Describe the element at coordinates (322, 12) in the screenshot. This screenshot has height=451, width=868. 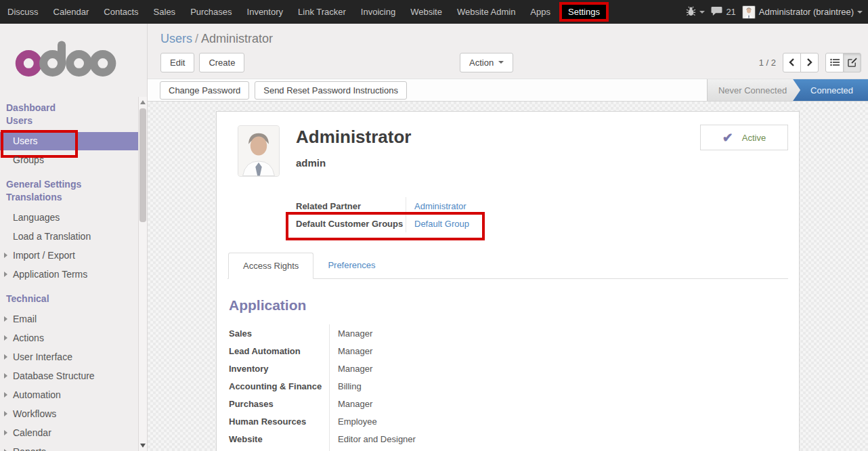
I see `nav-item-link-tracker: Link Tracker` at that location.